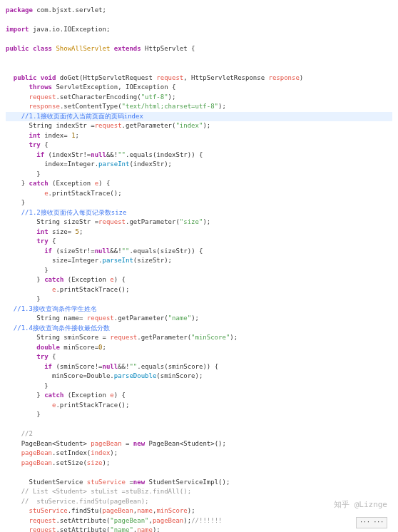 This screenshot has height=532, width=398. What do you see at coordinates (361, 505) in the screenshot?
I see `watermark: 知乎 @Liznge` at bounding box center [361, 505].